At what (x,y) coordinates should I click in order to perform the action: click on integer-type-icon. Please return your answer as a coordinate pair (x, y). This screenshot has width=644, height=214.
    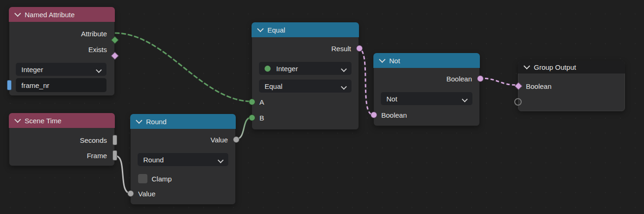
    Looking at the image, I should click on (268, 69).